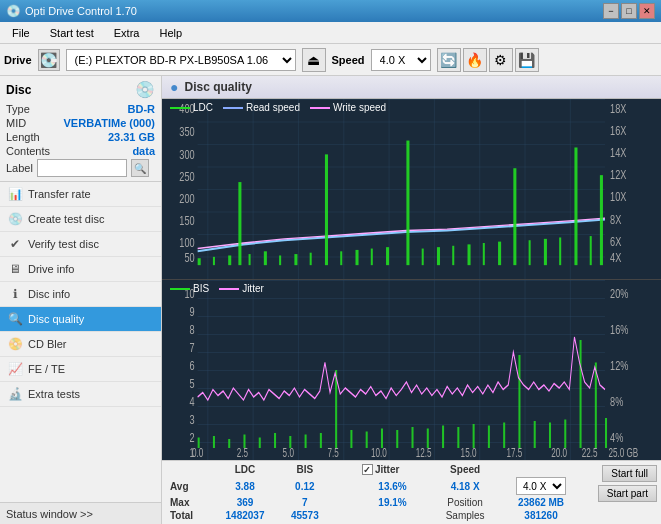  Describe the element at coordinates (50, 514) in the screenshot. I see `status-window-label: Status window >>` at that location.